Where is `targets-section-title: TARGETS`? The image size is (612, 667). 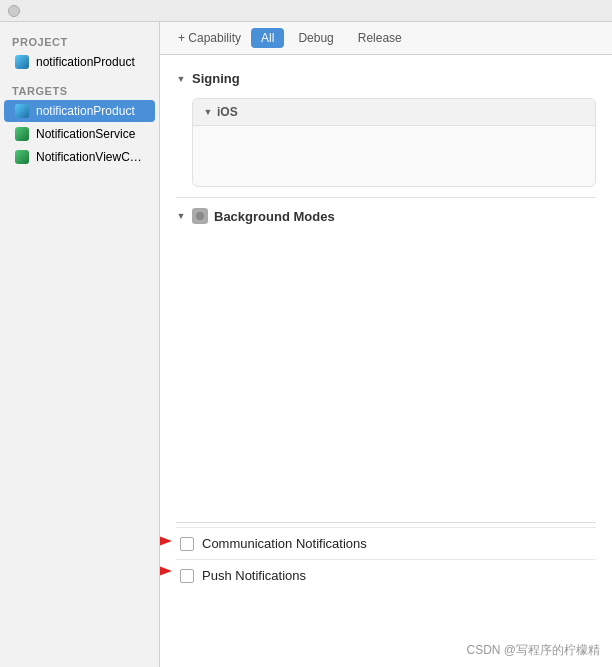 targets-section-title: TARGETS is located at coordinates (80, 90).